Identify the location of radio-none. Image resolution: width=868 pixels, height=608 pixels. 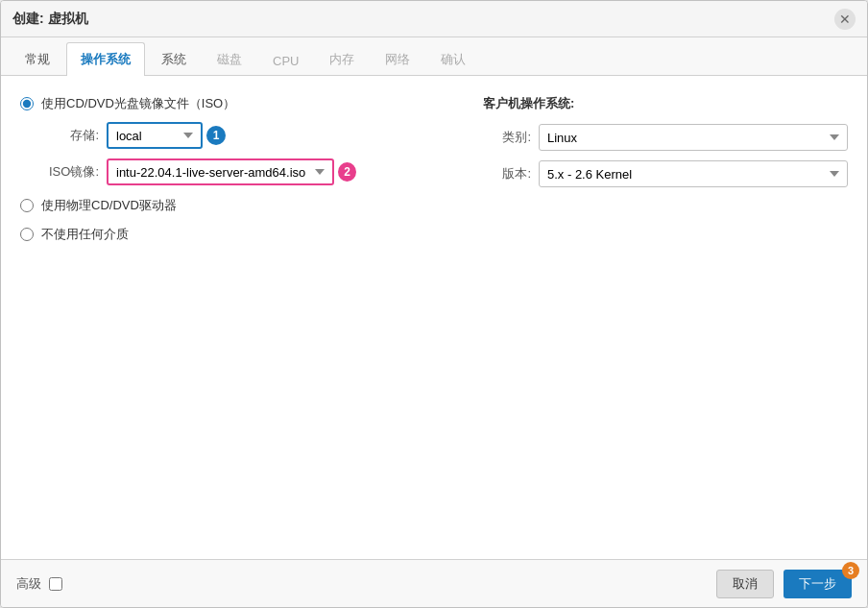
(27, 234).